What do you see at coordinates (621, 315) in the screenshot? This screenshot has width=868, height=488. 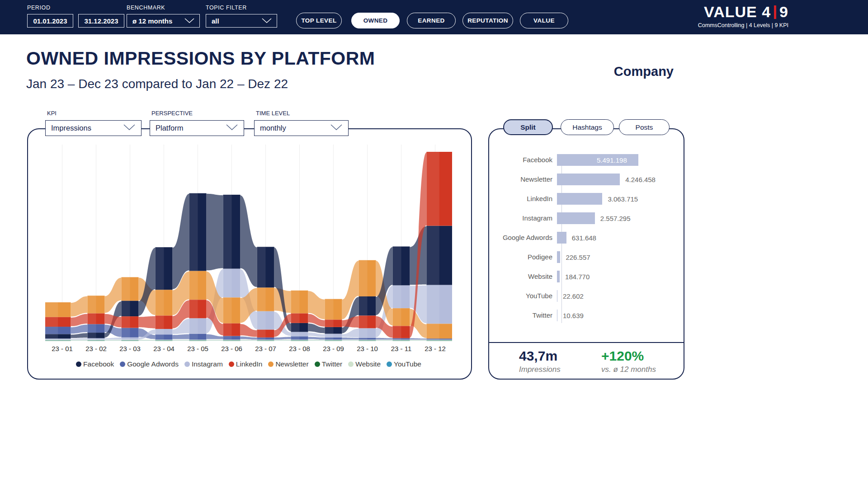 I see `platform-bar-track: 10.639` at bounding box center [621, 315].